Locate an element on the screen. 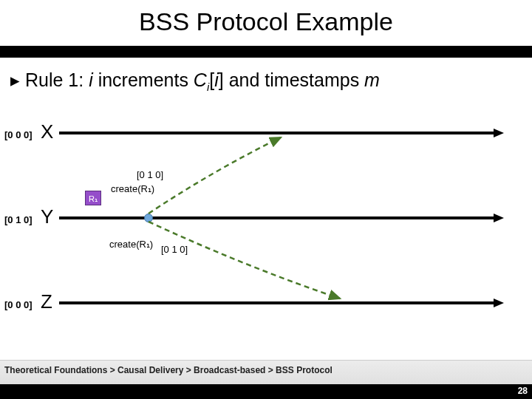 This screenshot has width=532, height=399. page-bar is located at coordinates (266, 392).